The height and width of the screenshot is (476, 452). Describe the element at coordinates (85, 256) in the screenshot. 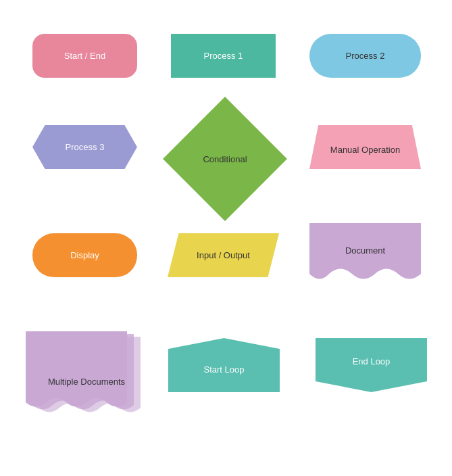

I see `display-shape: Display` at that location.